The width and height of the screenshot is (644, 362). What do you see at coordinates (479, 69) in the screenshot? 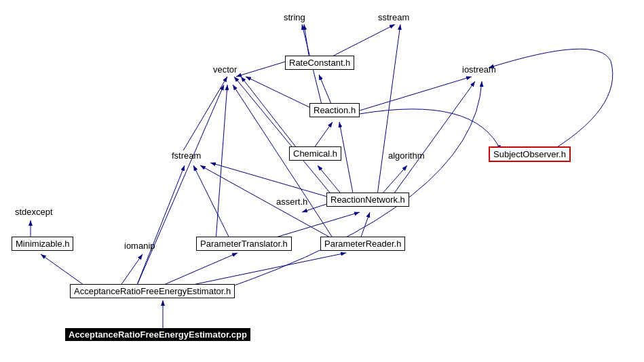
I see `node-iostream: iostream` at bounding box center [479, 69].